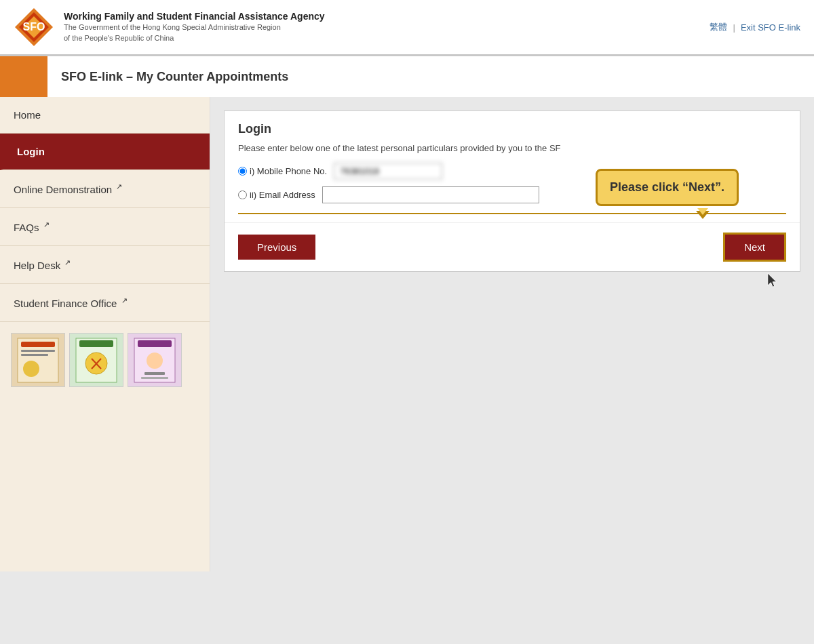 This screenshot has height=644, width=814. I want to click on cursor-icon, so click(773, 281).